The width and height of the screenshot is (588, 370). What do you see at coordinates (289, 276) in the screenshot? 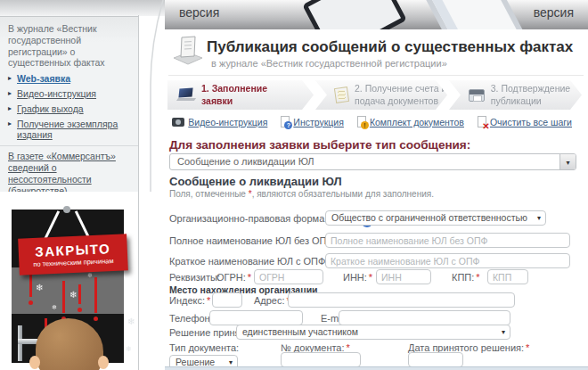
I see `ogrn-input` at bounding box center [289, 276].